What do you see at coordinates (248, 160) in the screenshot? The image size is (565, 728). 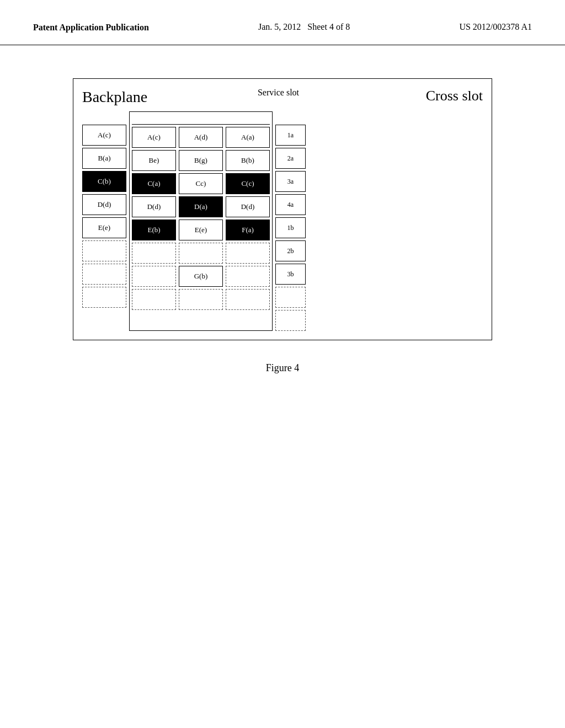 I see `cell-4-2: B(b)` at bounding box center [248, 160].